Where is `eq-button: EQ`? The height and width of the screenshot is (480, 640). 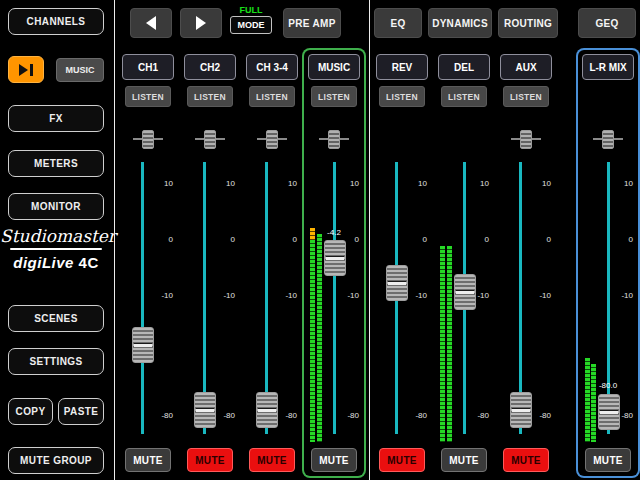 eq-button: EQ is located at coordinates (398, 23).